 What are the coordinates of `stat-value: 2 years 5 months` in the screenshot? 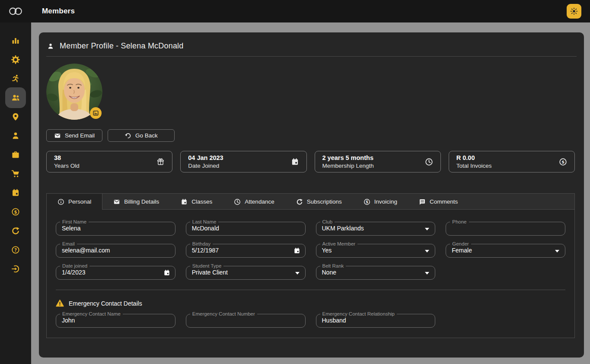 It's located at (348, 158).